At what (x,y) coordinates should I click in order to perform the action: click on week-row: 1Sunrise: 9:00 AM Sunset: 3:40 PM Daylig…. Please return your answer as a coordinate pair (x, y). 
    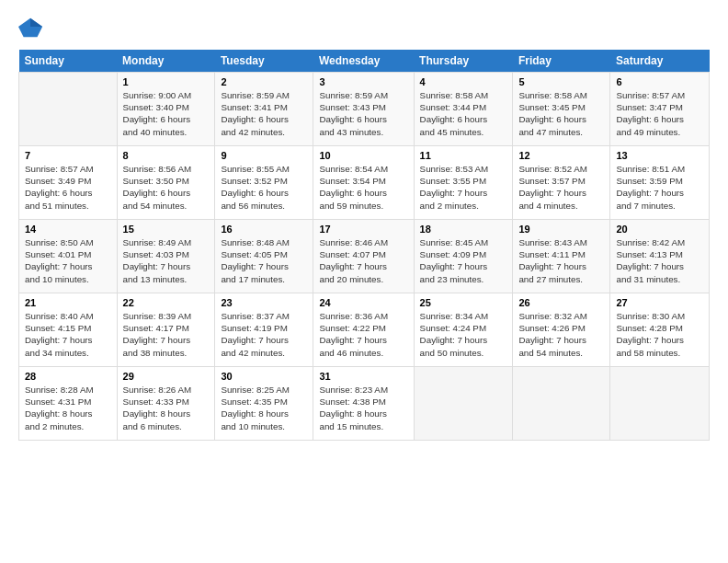
    Looking at the image, I should click on (364, 109).